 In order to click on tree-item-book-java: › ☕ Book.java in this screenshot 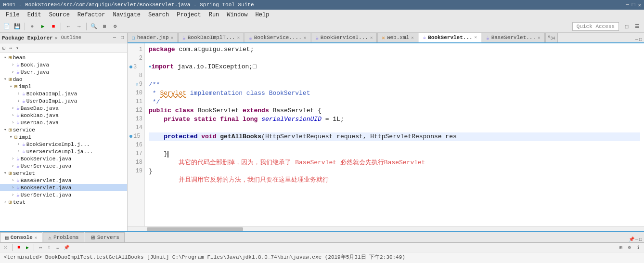, I will do `click(64, 65)`.